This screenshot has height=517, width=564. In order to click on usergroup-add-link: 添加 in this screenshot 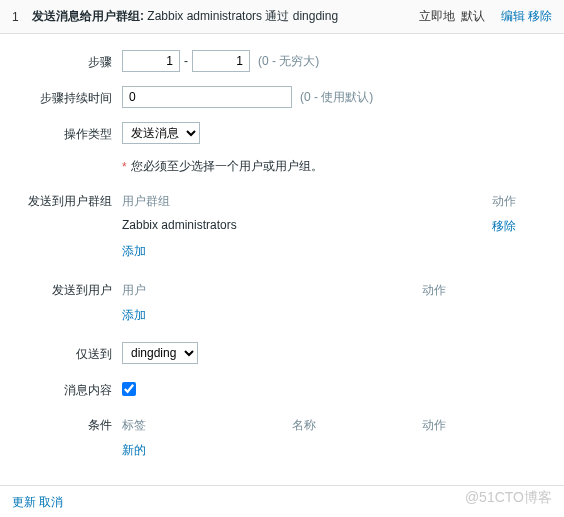, I will do `click(134, 252)`.